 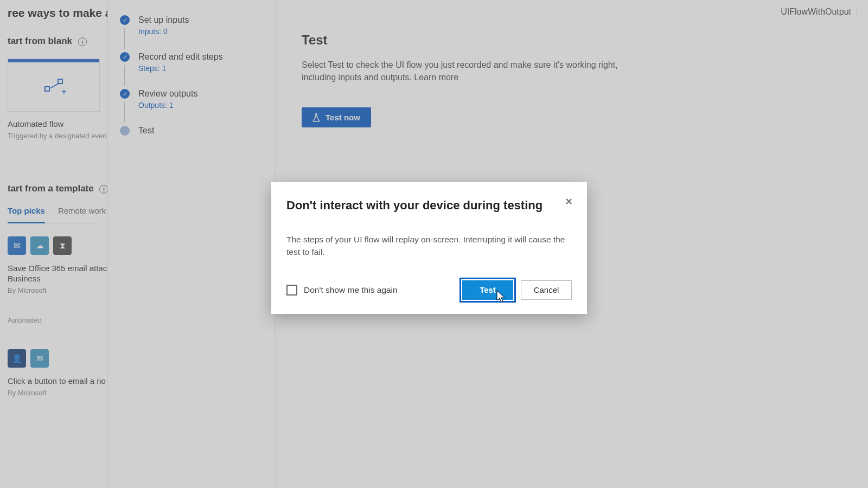 I want to click on dialog-title: Don't interact with your device during t…, so click(x=429, y=206).